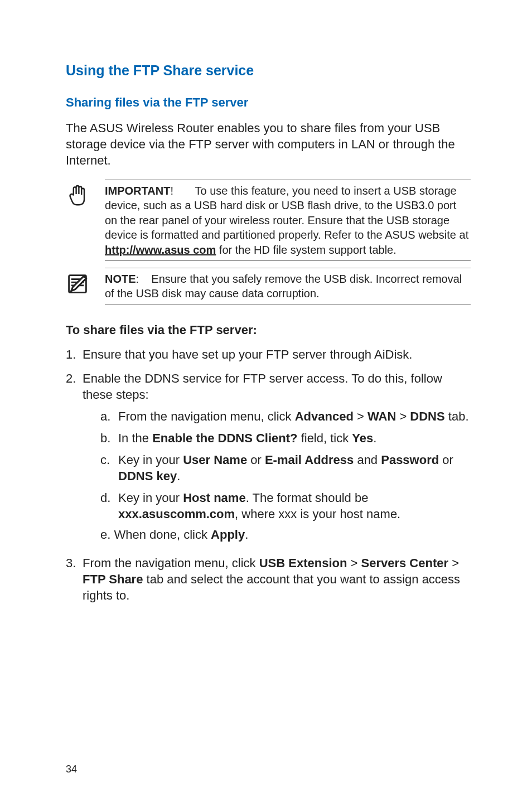 This screenshot has width=532, height=802. What do you see at coordinates (268, 330) in the screenshot?
I see `steps-heading: To share files via the FTP server:` at bounding box center [268, 330].